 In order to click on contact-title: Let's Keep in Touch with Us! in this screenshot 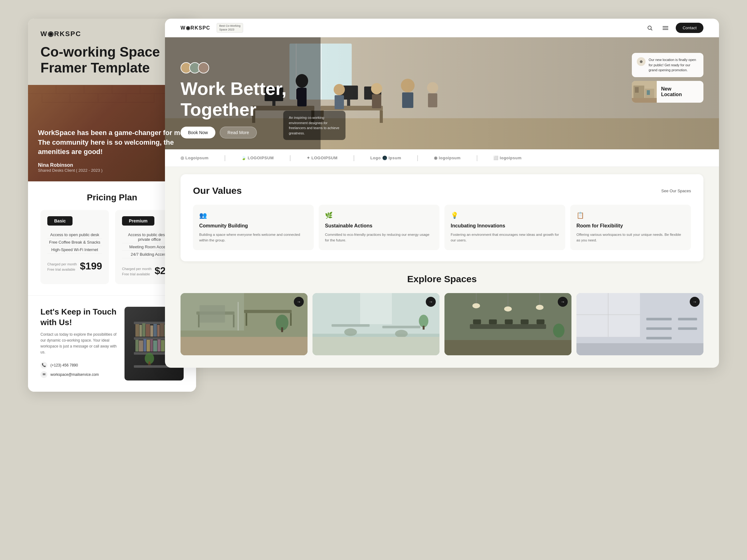, I will do `click(79, 317)`.